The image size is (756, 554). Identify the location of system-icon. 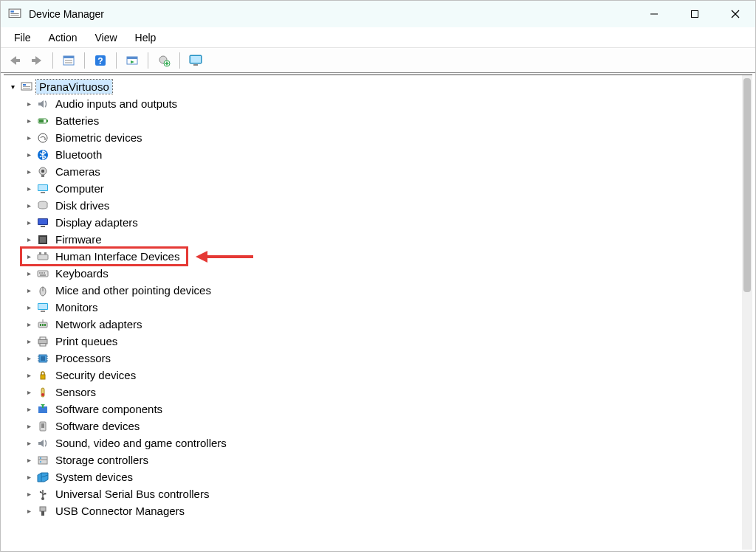
(43, 477).